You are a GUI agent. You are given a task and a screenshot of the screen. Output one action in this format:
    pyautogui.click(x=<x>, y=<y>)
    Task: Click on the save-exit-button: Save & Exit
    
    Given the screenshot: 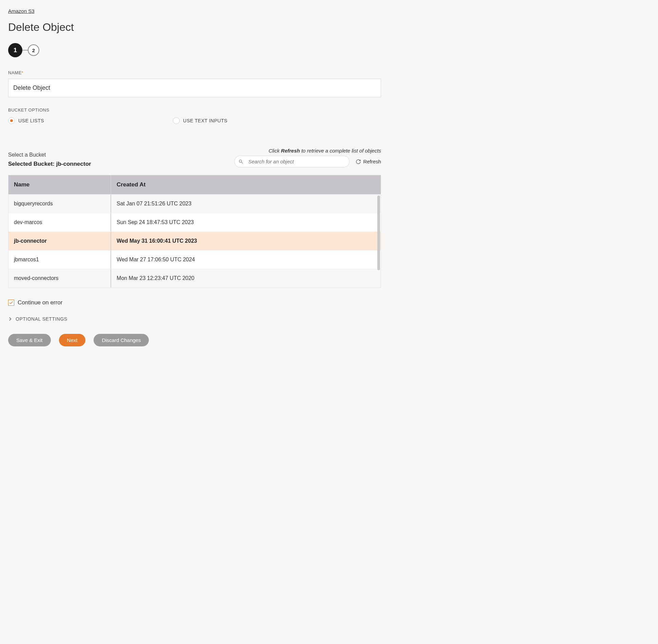 What is the action you would take?
    pyautogui.click(x=29, y=340)
    